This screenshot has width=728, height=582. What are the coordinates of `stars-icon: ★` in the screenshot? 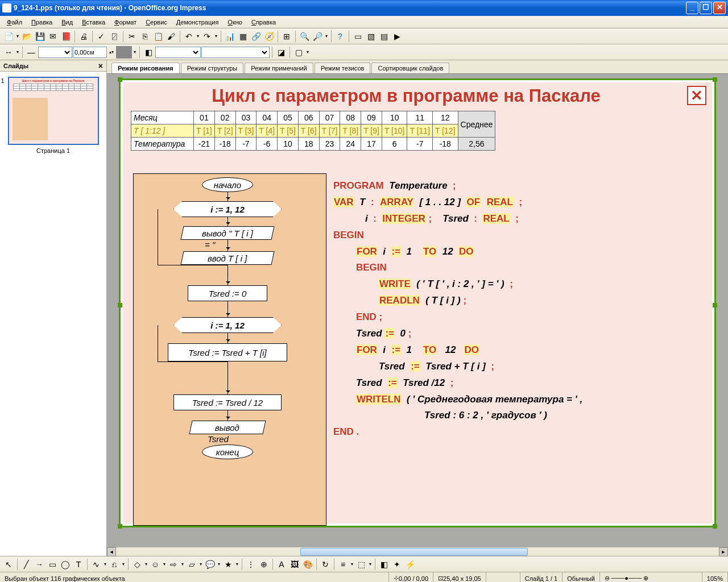 It's located at (228, 564).